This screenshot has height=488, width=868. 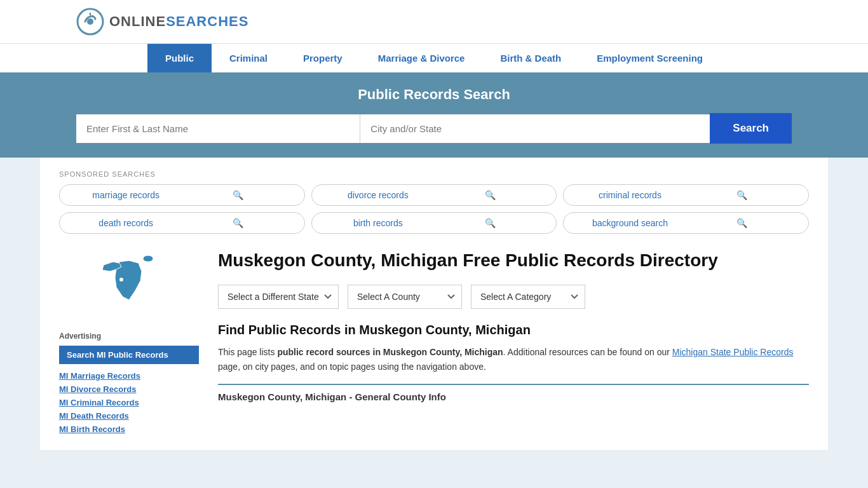 What do you see at coordinates (129, 402) in the screenshot?
I see `list-item: MI Criminal Records` at bounding box center [129, 402].